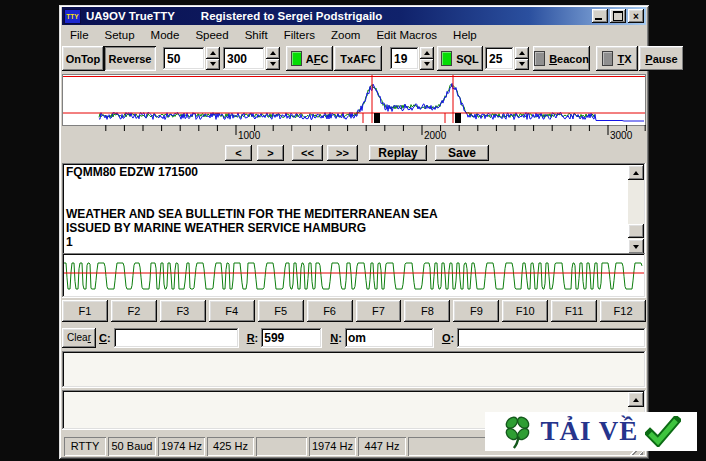 Image resolution: width=706 pixels, height=461 pixels. Describe the element at coordinates (354, 152) in the screenshot. I see `spectrum-nav-row: < > << >> Replay Save` at that location.